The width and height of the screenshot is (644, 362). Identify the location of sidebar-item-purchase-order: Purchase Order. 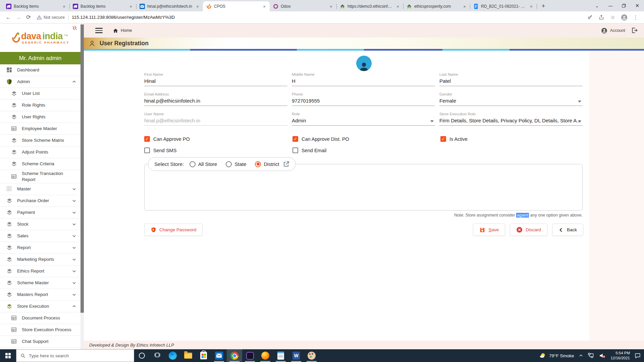
(40, 201).